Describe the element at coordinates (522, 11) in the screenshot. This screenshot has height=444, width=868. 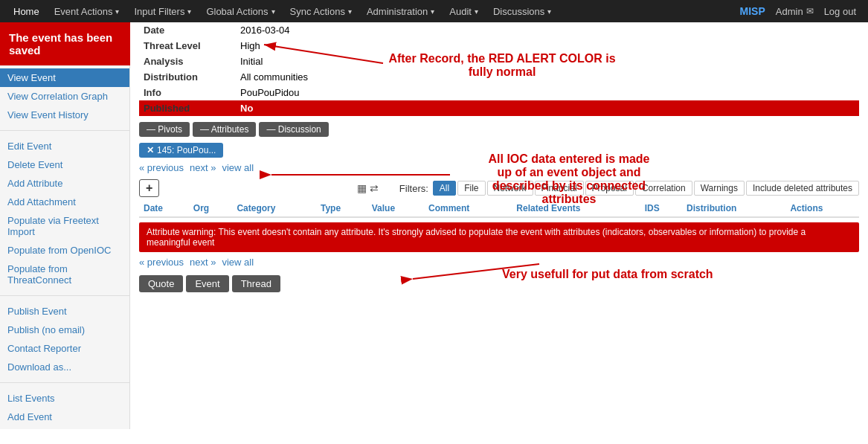
I see `nav-discussions: Discussions ▾` at that location.